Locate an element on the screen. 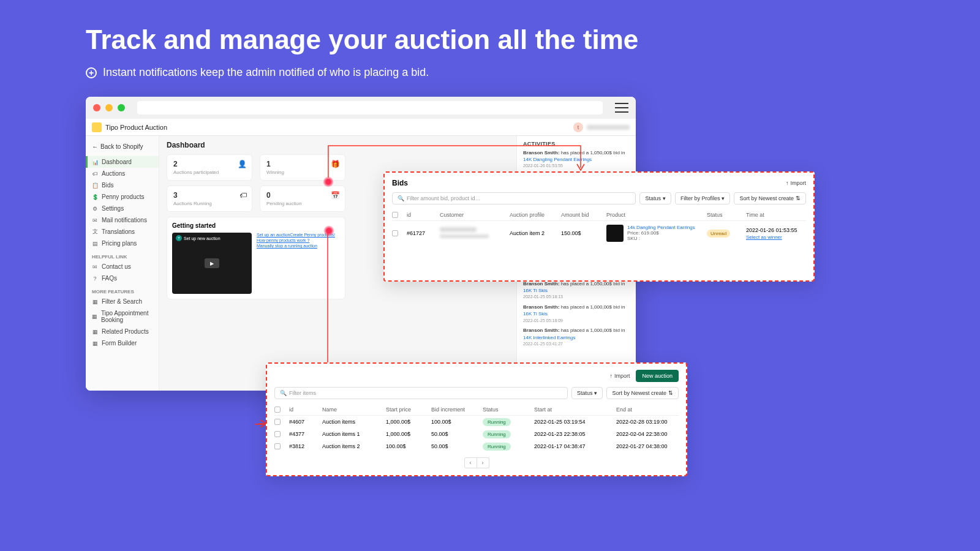 Image resolution: width=980 pixels, height=551 pixels. gear-icon: ⚙ is located at coordinates (95, 209).